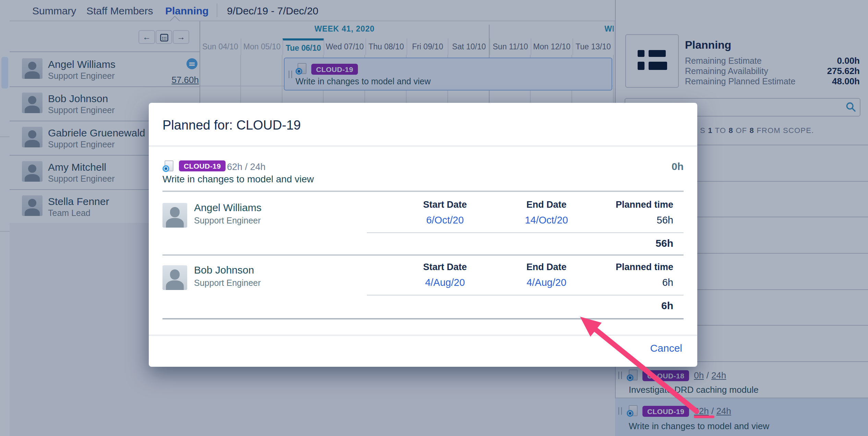  What do you see at coordinates (423, 319) in the screenshot?
I see `table-end-divider` at bounding box center [423, 319].